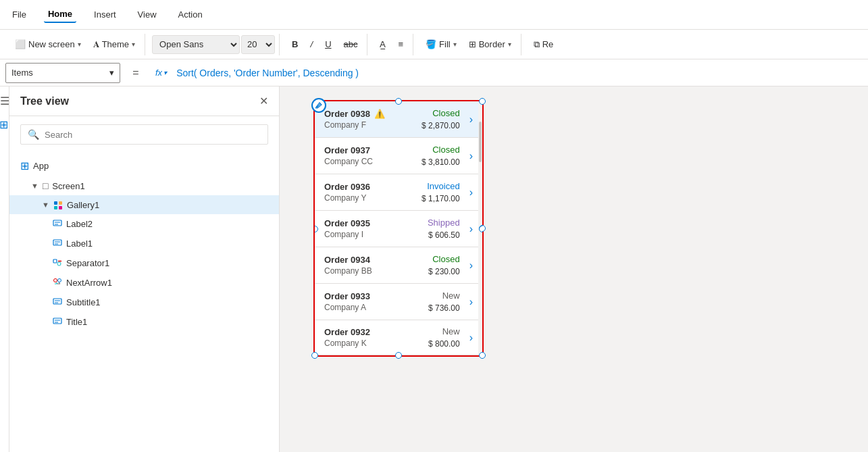 This screenshot has height=452, width=868. Describe the element at coordinates (63, 73) in the screenshot. I see `property-dropdown: Items ▾` at that location.